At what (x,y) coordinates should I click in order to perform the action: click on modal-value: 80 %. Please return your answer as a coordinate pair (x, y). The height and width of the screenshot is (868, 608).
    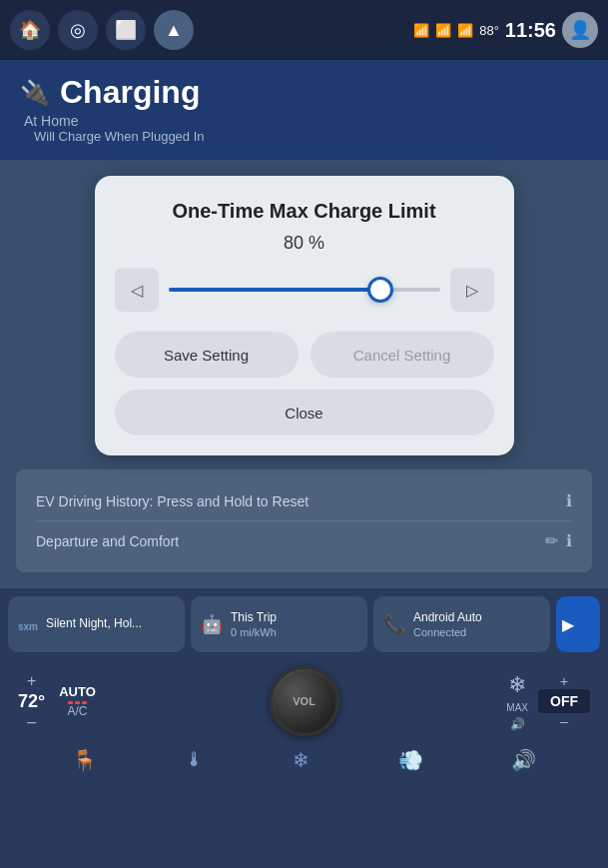
    Looking at the image, I should click on (304, 244).